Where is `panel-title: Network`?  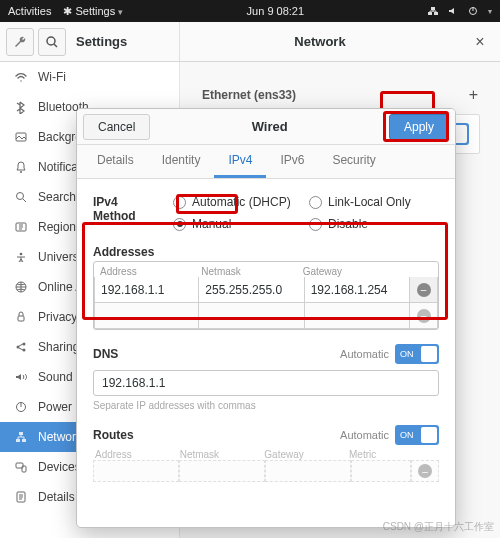 panel-title: Network is located at coordinates (320, 42).